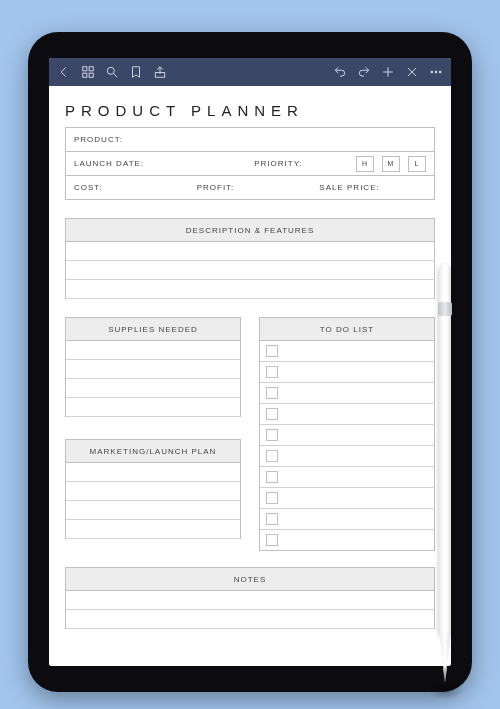  I want to click on section-notes: NOTES, so click(250, 598).